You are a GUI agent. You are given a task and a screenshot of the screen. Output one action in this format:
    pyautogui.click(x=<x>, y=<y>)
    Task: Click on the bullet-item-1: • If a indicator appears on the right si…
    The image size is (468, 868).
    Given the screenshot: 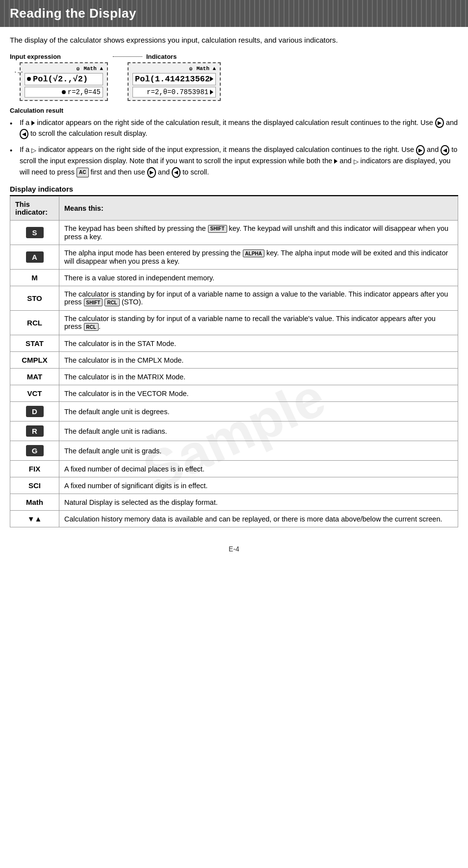 What is the action you would take?
    pyautogui.click(x=234, y=128)
    